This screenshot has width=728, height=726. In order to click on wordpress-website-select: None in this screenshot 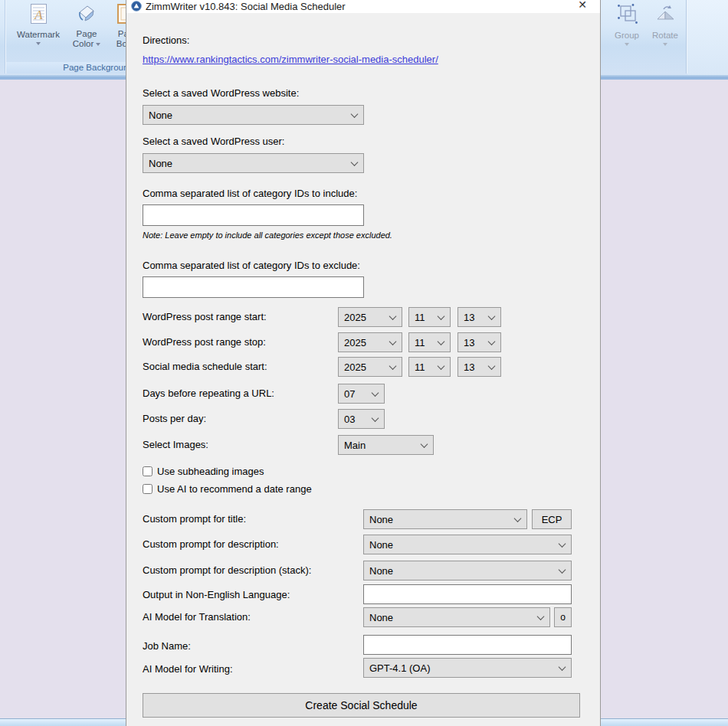, I will do `click(253, 115)`.